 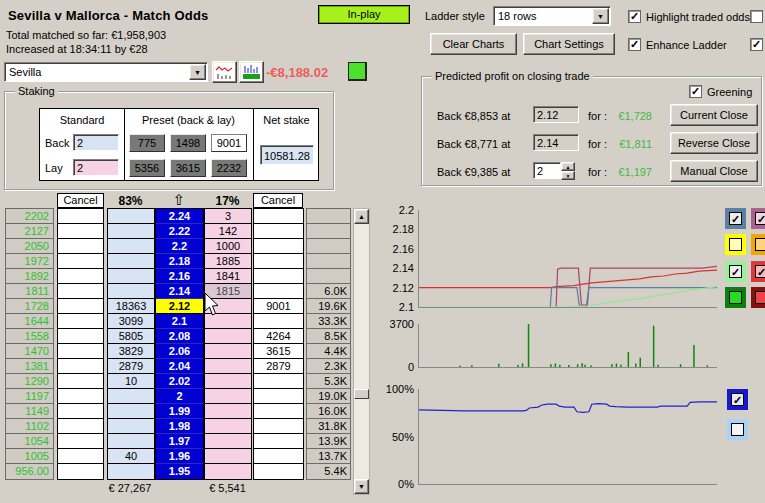 What do you see at coordinates (760, 244) in the screenshot?
I see `legend-checkbox` at bounding box center [760, 244].